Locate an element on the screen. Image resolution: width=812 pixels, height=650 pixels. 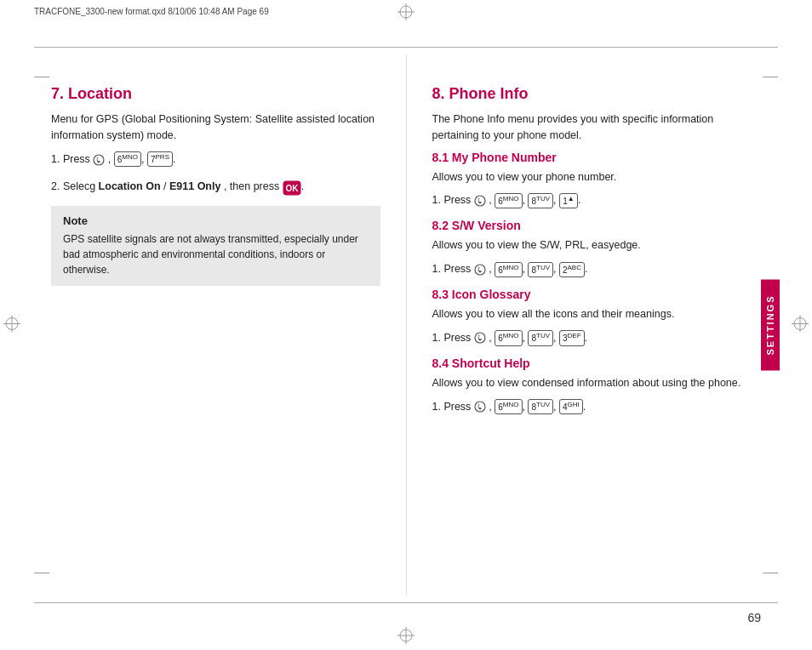
ok-key-icon: OK is located at coordinates (292, 187).